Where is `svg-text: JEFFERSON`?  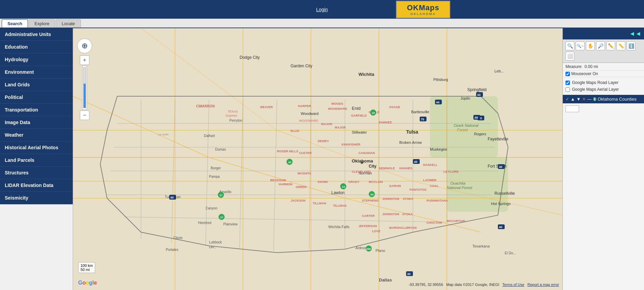
svg-text: JEFFERSON is located at coordinates (368, 226).